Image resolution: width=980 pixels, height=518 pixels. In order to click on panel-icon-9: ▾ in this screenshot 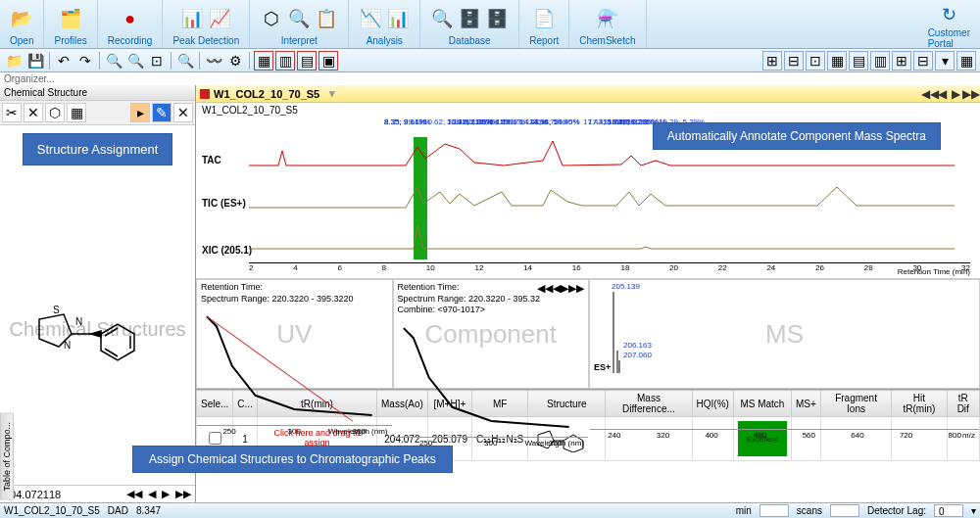, I will do `click(945, 61)`.